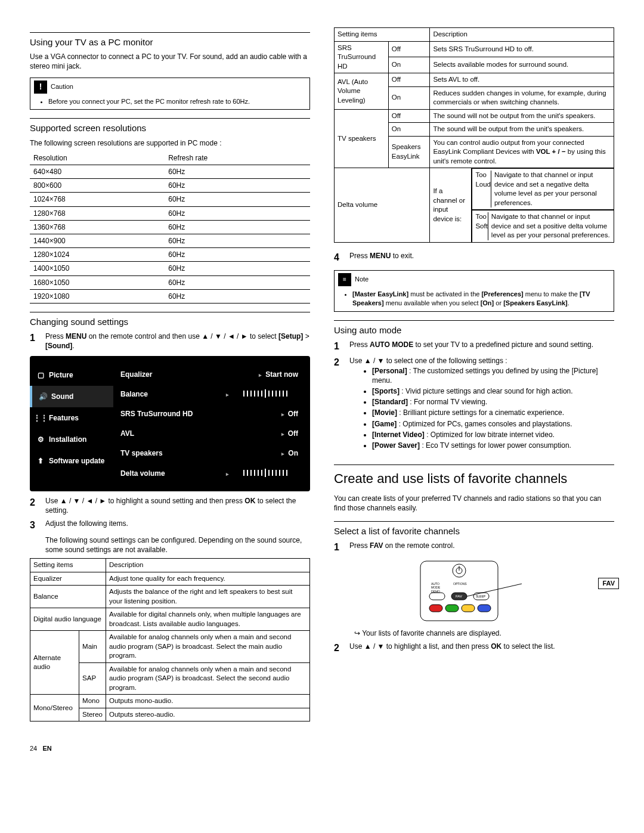 The height and width of the screenshot is (833, 644). What do you see at coordinates (209, 414) in the screenshot?
I see `osd-setting-row: SRS TruSurround HD▸Off` at bounding box center [209, 414].